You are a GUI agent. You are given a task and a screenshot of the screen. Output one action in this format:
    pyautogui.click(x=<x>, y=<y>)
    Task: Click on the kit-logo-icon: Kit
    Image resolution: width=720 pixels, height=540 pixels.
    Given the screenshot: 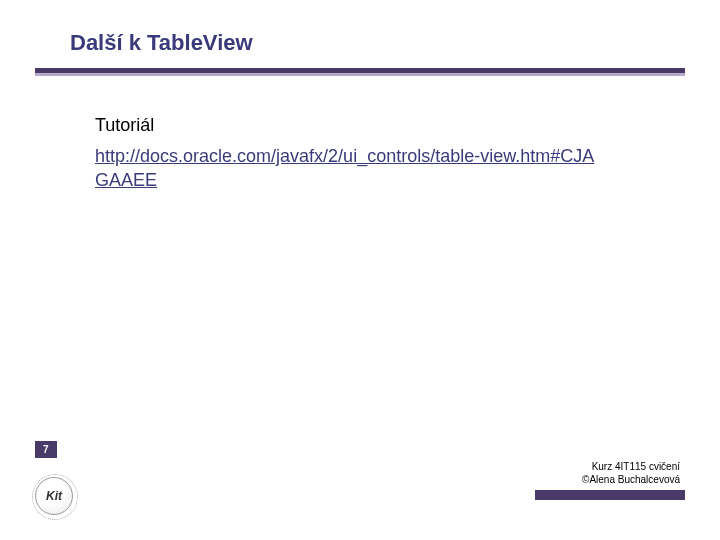 What is the action you would take?
    pyautogui.click(x=54, y=496)
    